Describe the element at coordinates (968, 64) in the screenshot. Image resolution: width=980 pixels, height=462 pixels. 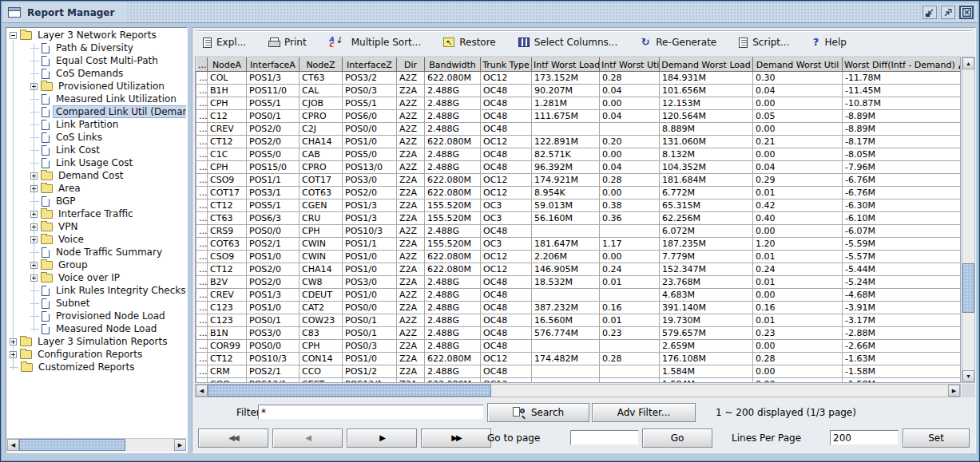
I see `scroll-up-button: ▲` at that location.